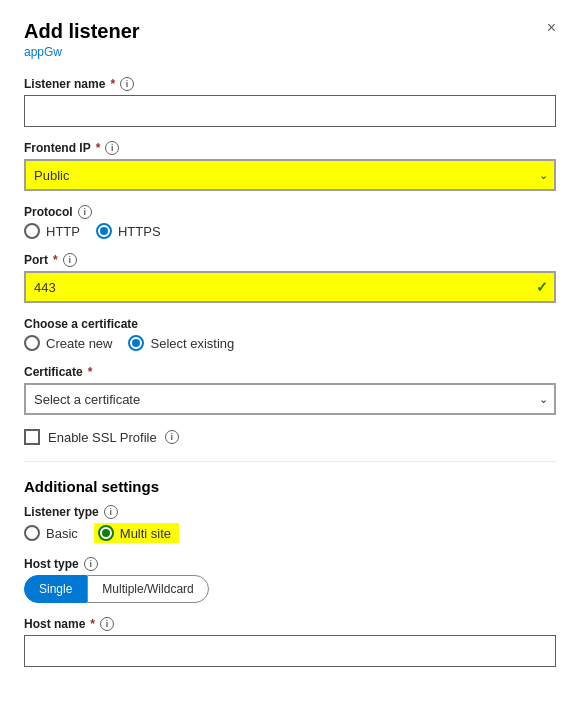 This screenshot has width=580, height=707. What do you see at coordinates (290, 278) in the screenshot?
I see `port-group: Port * i ✓` at bounding box center [290, 278].